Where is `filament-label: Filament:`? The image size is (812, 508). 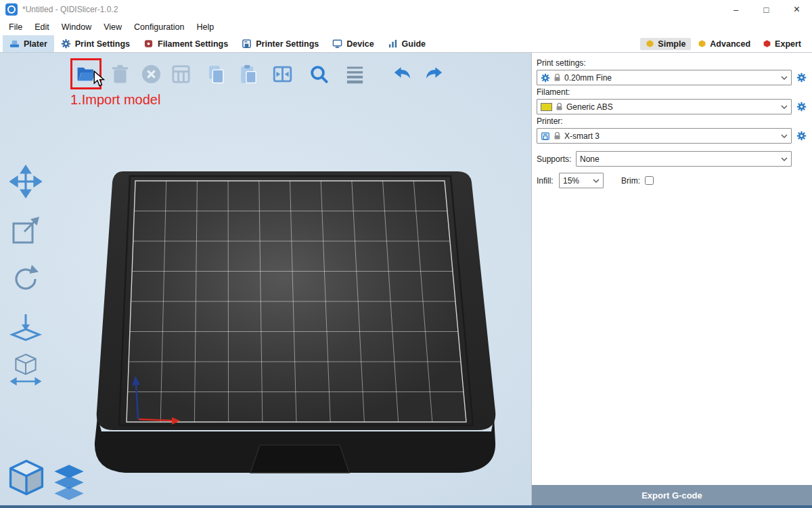
filament-label: Filament: is located at coordinates (672, 92).